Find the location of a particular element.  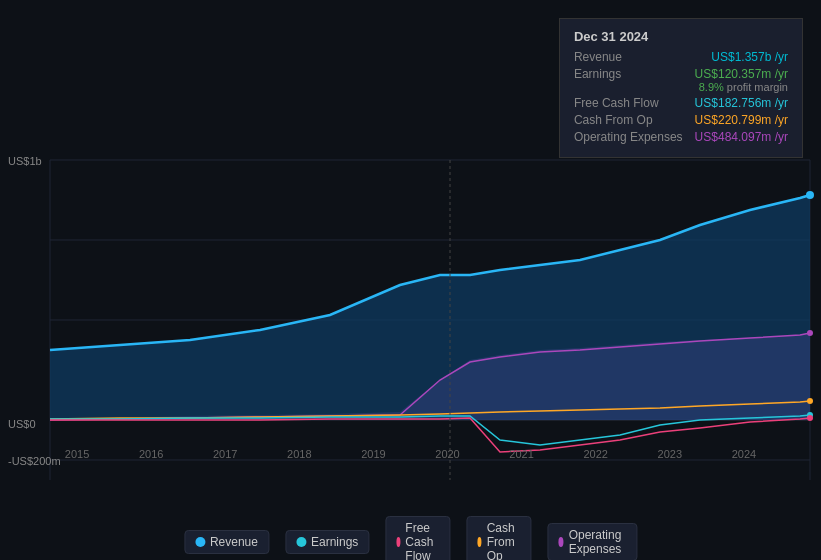

tooltip-row-earnings: Earnings US$120.357m /yr 8.9% profit mar… is located at coordinates (681, 80).